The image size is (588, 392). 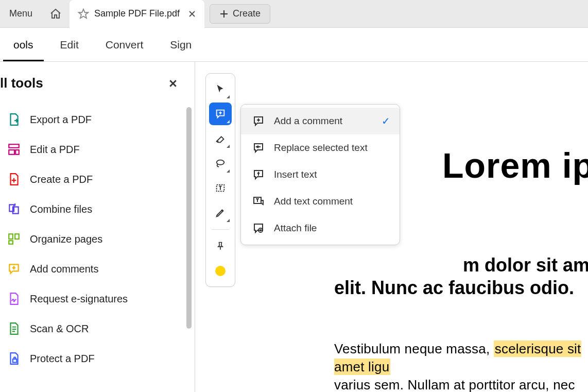 I want to click on create-label: Create, so click(x=247, y=13).